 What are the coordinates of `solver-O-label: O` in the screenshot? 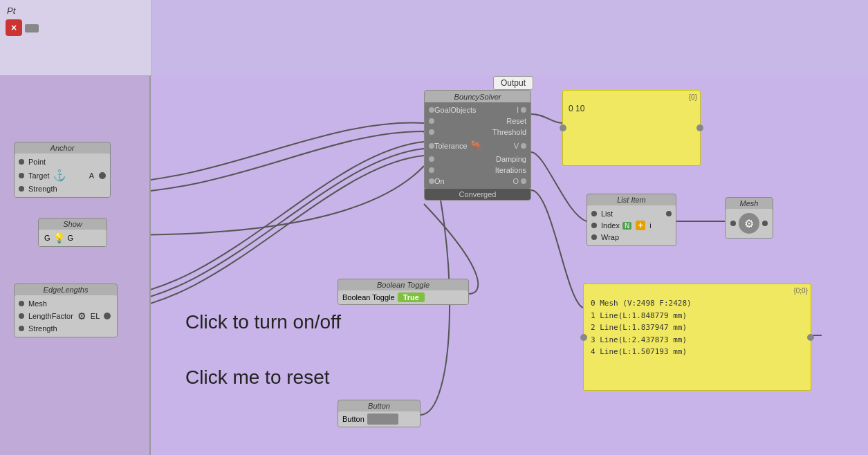 It's located at (516, 181).